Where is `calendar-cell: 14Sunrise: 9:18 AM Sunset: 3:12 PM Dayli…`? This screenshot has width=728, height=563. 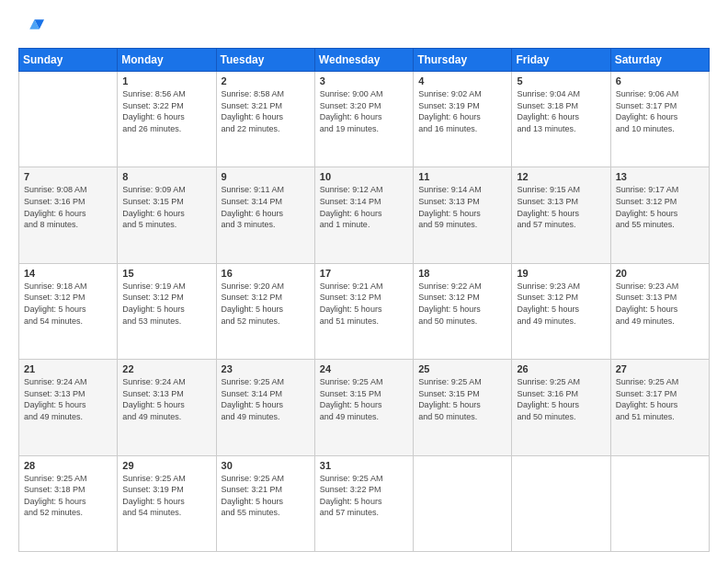
calendar-cell: 14Sunrise: 9:18 AM Sunset: 3:12 PM Dayli… is located at coordinates (68, 311).